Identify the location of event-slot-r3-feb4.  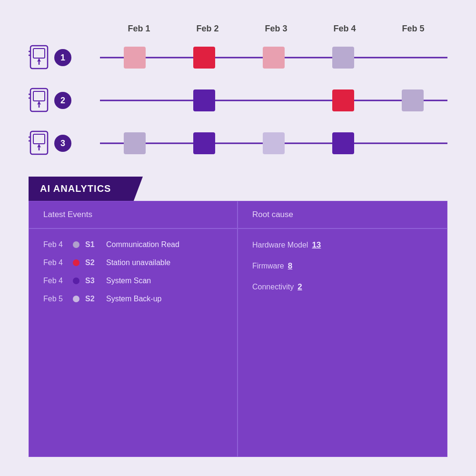
(343, 143).